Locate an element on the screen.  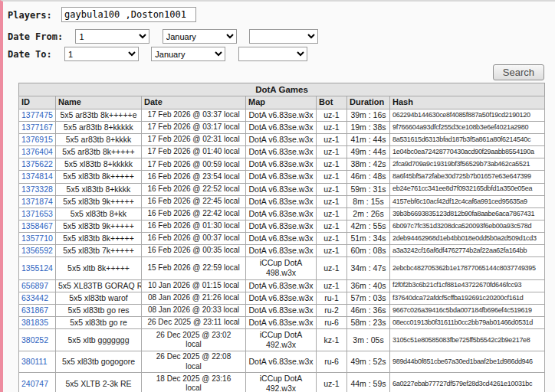
replay-id-link: 656897 is located at coordinates (35, 286).